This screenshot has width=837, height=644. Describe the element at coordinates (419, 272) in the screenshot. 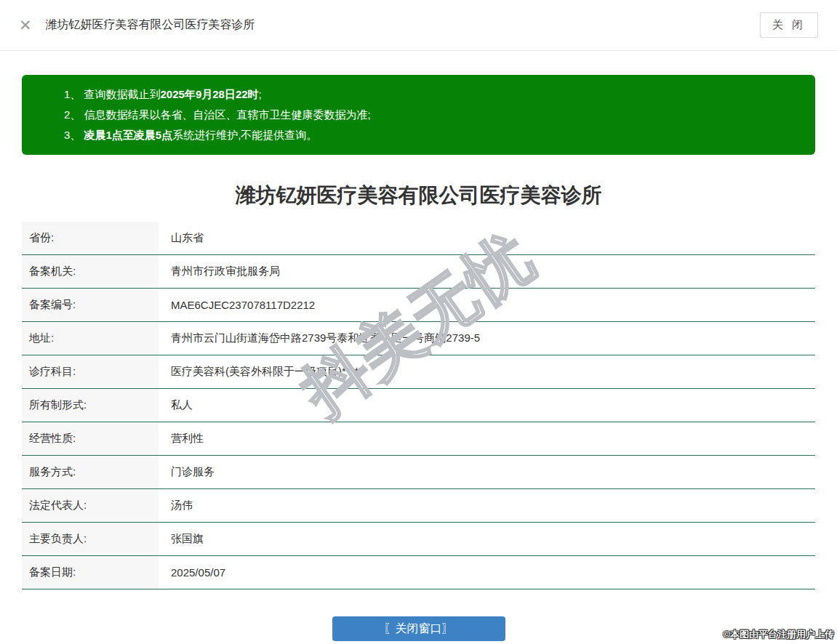

I see `table-row: 备案机关: 青州市行政审批服务局` at that location.